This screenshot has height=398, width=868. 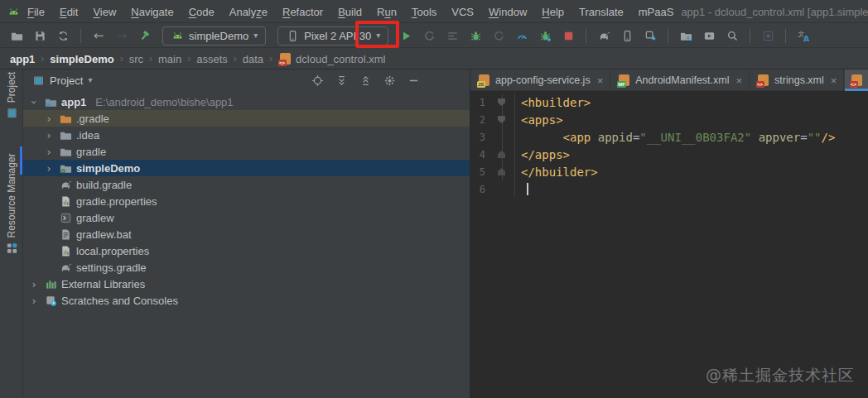 I want to click on editor-tab-app-config-service-js: JSapp-config-service.js×, so click(x=540, y=80).